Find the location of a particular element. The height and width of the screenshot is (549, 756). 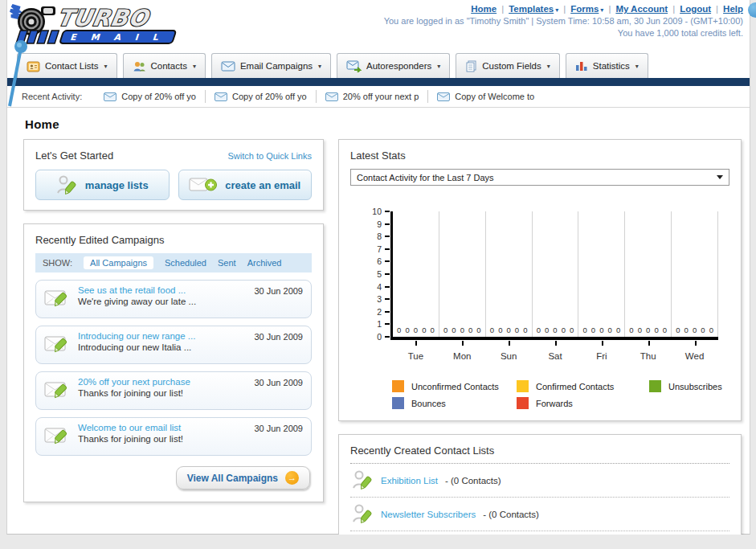

filter-all-campaigns: All Campaigns is located at coordinates (119, 263).